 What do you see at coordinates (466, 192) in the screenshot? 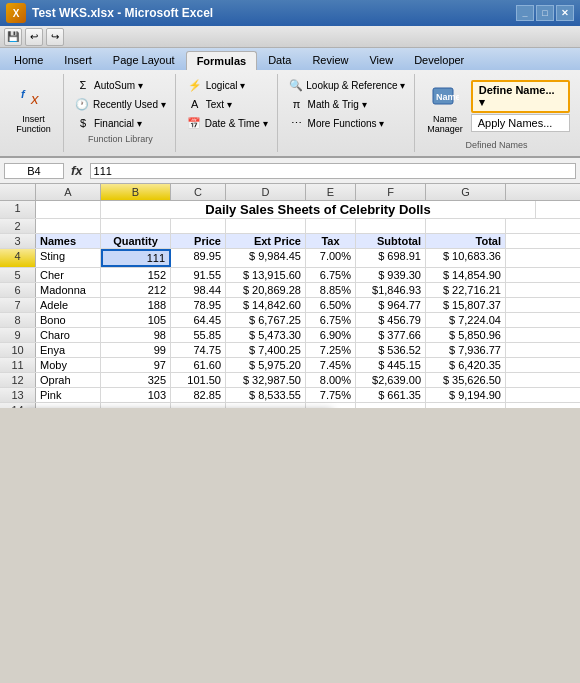
I see `col-header-g: G` at bounding box center [466, 192].